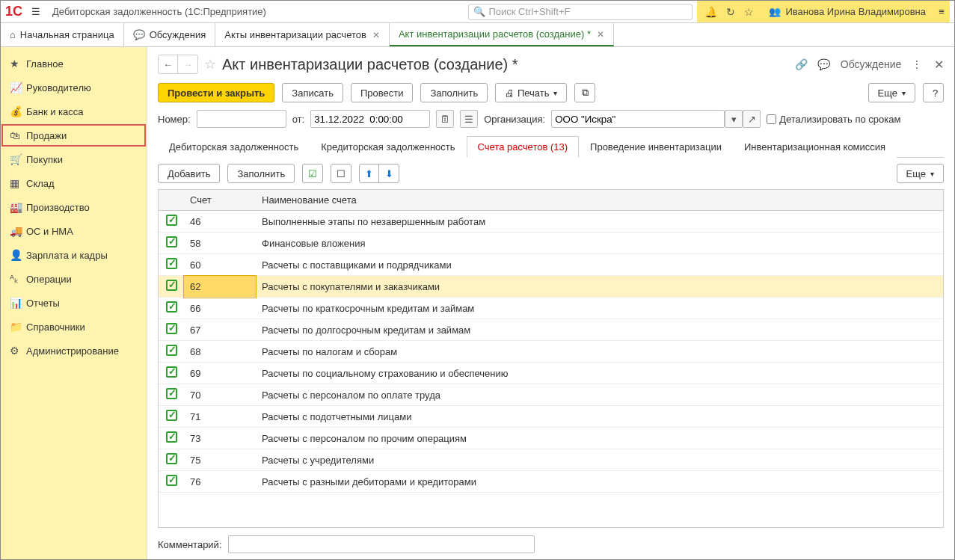 Image resolution: width=955 pixels, height=560 pixels. What do you see at coordinates (550, 221) in the screenshot?
I see `table-row: 46 Выполненные этапы по незавершенным ра…` at bounding box center [550, 221].